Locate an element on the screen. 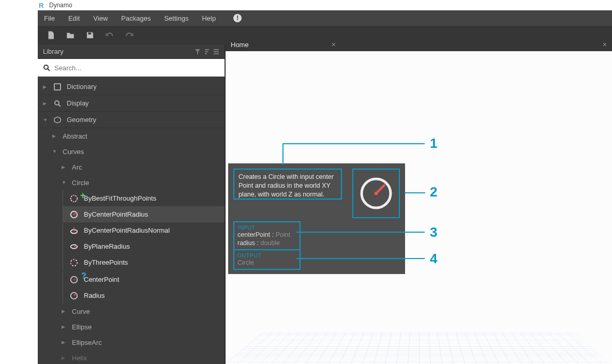 The width and height of the screenshot is (612, 364). filter-icon is located at coordinates (198, 52).